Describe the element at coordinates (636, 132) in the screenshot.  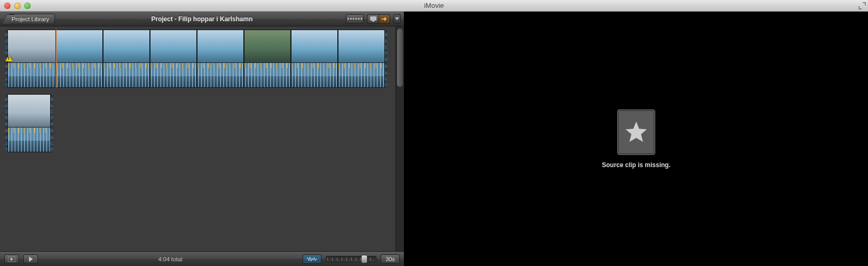
I see `missing-clip-placeholder` at that location.